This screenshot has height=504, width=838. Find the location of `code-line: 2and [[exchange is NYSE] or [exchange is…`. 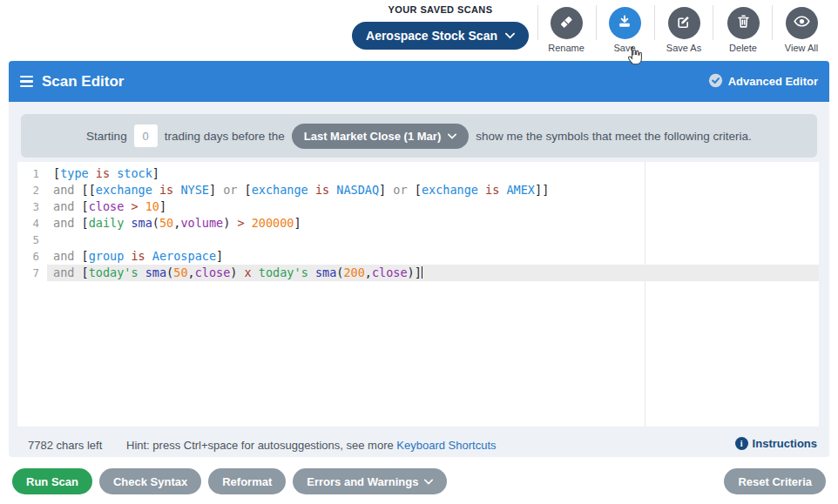

code-line: 2and [[exchange is NYSE] or [exchange is… is located at coordinates (418, 190).